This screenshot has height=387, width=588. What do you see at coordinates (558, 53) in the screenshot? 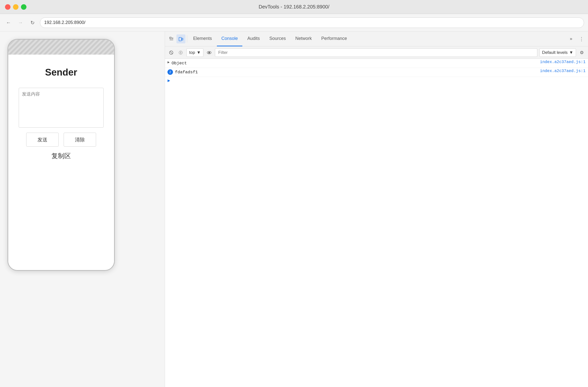
I see `levels-selector: Default levels ▼` at bounding box center [558, 53].